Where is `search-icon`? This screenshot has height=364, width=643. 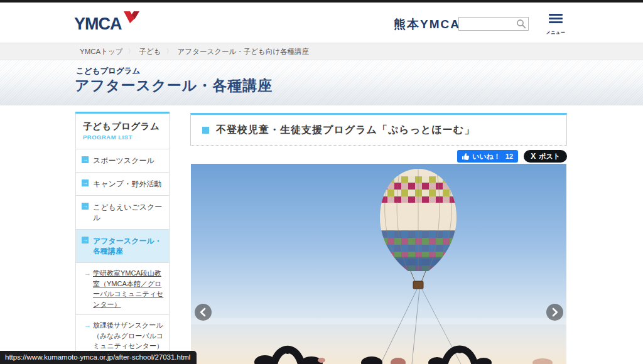
search-icon is located at coordinates (521, 26).